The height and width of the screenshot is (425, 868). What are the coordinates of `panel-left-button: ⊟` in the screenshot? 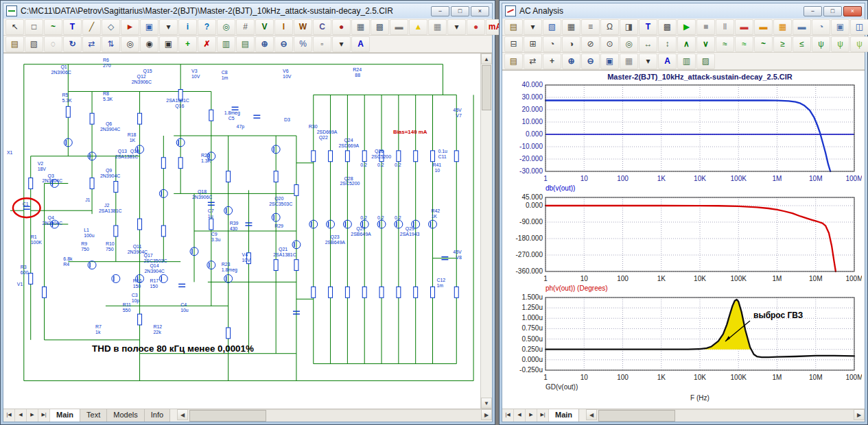 It's located at (513, 44).